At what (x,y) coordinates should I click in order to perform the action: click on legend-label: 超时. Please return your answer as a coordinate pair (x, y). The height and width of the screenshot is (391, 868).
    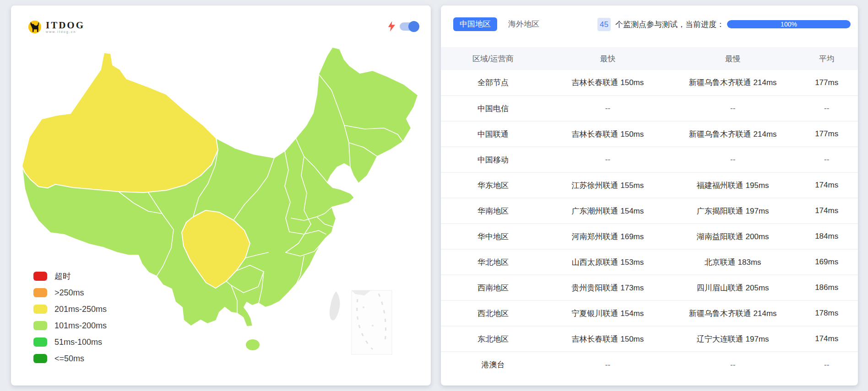
    Looking at the image, I should click on (63, 276).